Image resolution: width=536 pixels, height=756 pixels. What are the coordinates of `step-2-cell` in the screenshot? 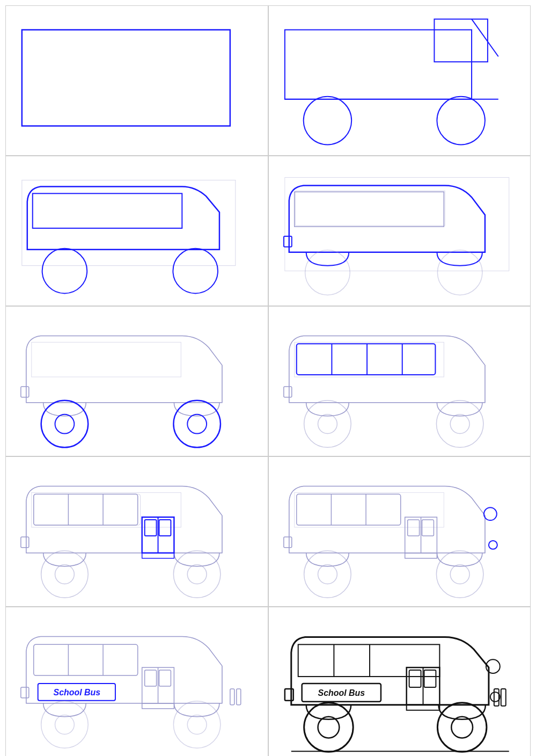 It's located at (400, 81).